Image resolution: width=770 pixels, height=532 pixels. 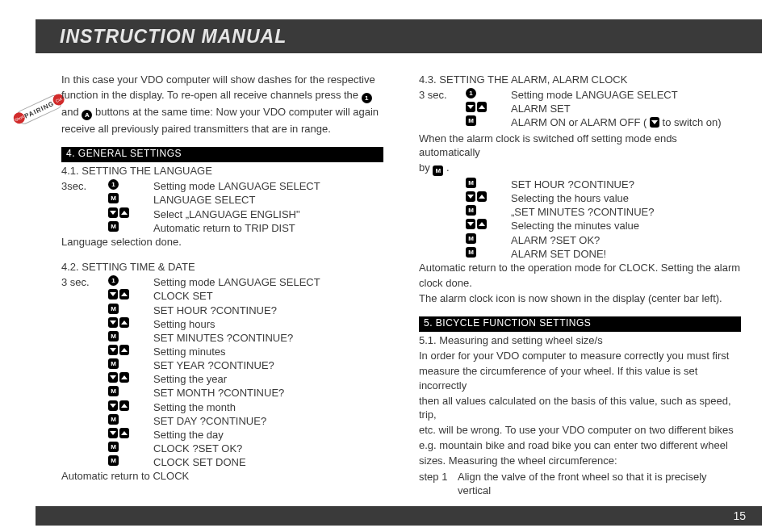 What do you see at coordinates (580, 355) in the screenshot?
I see `section-5-1-body: In order for your VDO computer to measur…` at bounding box center [580, 355].